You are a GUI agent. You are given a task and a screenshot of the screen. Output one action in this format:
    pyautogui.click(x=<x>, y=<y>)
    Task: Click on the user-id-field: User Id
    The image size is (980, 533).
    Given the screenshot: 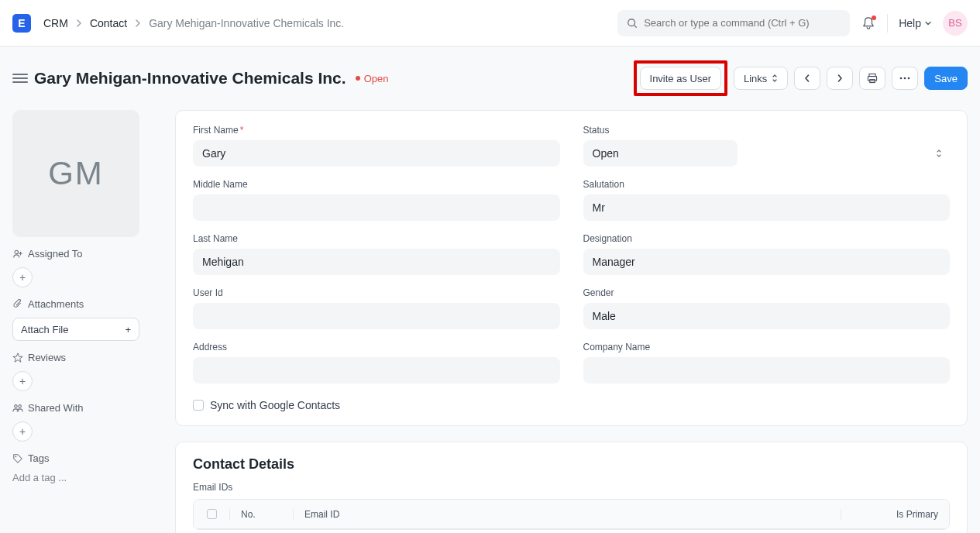 What is the action you would take?
    pyautogui.click(x=377, y=308)
    